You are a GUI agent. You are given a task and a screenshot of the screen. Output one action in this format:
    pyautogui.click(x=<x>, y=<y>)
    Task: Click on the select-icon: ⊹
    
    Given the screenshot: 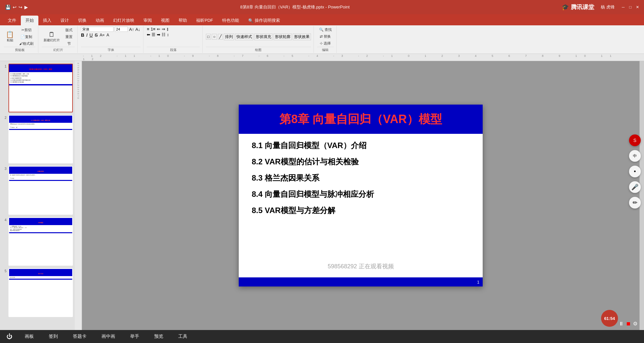 What is the action you would take?
    pyautogui.click(x=321, y=44)
    